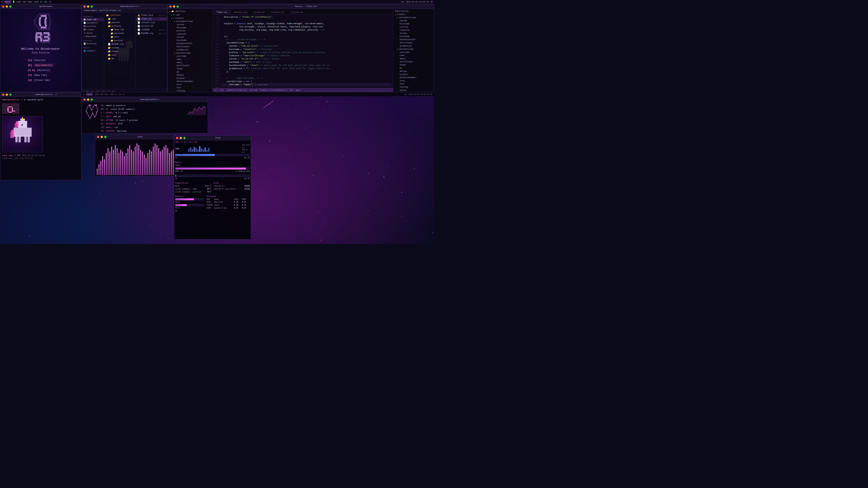 The image size is (868, 488). I want to click on fm-tree-wm: 📁 wm, so click(120, 59).